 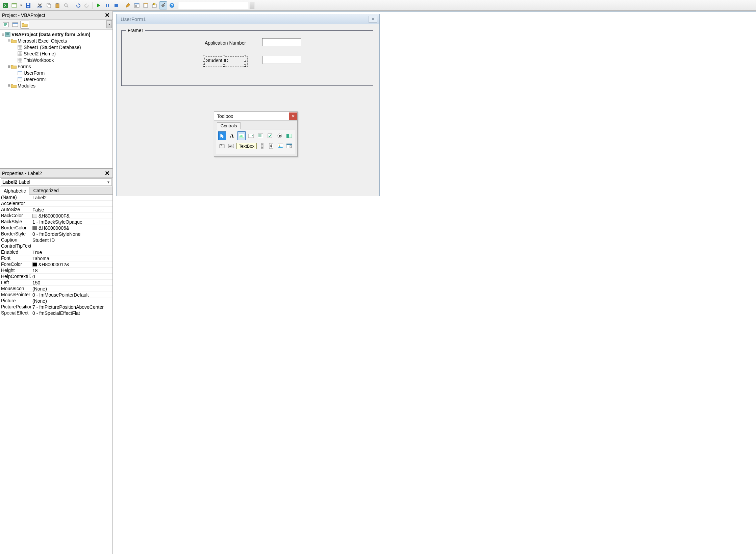 What do you see at coordinates (293, 116) in the screenshot?
I see `toolbox-close-icon: ✕` at bounding box center [293, 116].